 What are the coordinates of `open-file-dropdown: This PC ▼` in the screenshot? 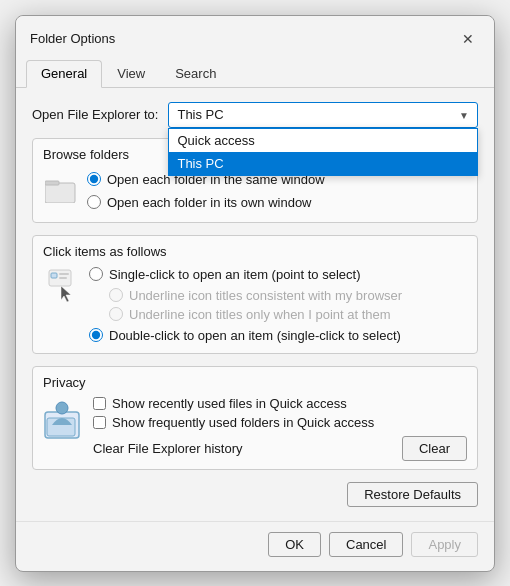 It's located at (323, 115).